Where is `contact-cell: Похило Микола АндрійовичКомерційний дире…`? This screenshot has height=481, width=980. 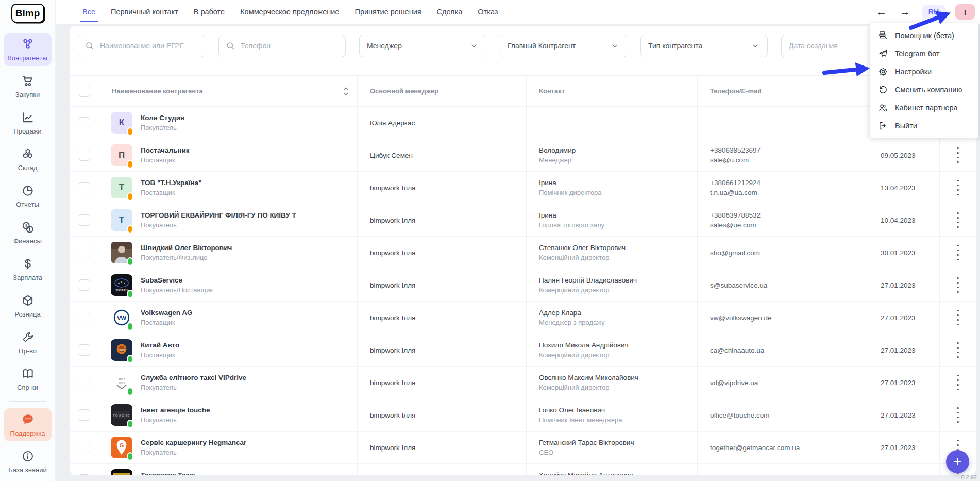 contact-cell: Похило Микола АндрійовичКомерційний дире… is located at coordinates (612, 350).